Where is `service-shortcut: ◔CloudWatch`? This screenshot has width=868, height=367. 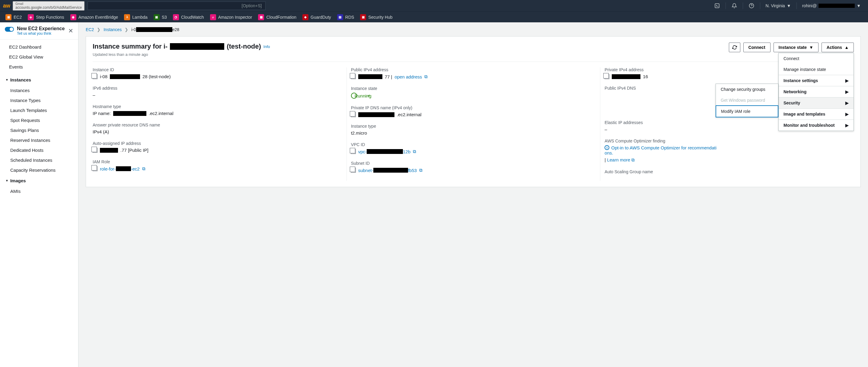 service-shortcut: ◔CloudWatch is located at coordinates (188, 17).